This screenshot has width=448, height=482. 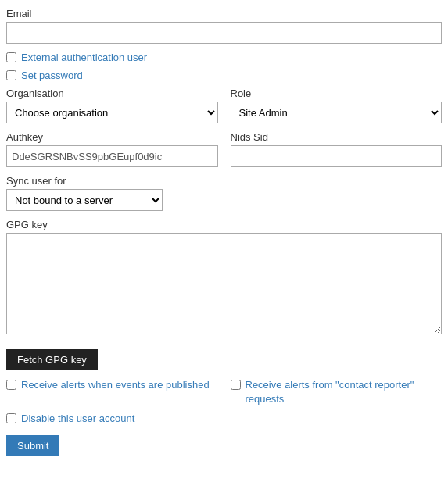 What do you see at coordinates (84, 58) in the screenshot?
I see `external-auth-label: External authentication user` at bounding box center [84, 58].